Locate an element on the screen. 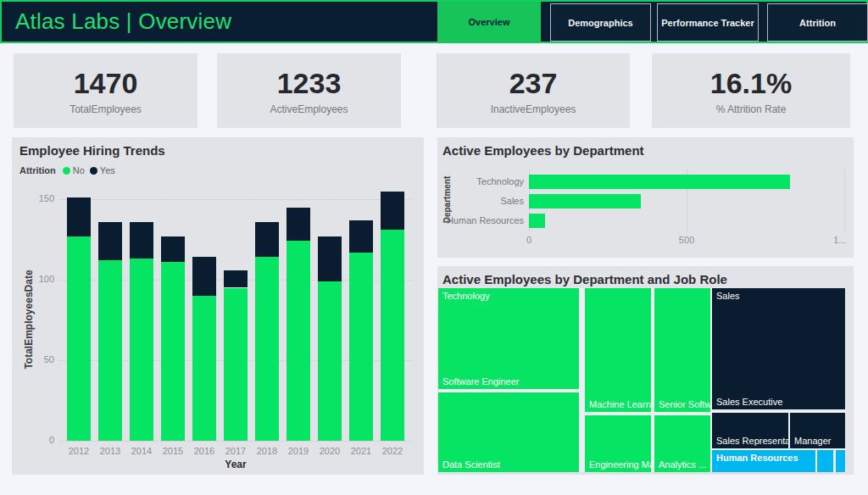  treemap-cell-sales-representati: Sales Representati... is located at coordinates (750, 431).